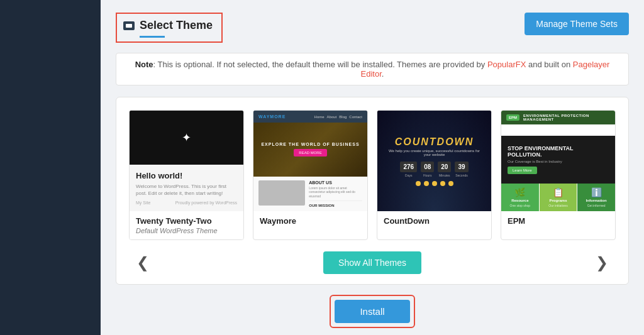 The width and height of the screenshot is (644, 335). Describe the element at coordinates (311, 161) in the screenshot. I see `theme-preview-waymore: Waymore HomeAboutBlogContact EXPLORE THE…` at that location.